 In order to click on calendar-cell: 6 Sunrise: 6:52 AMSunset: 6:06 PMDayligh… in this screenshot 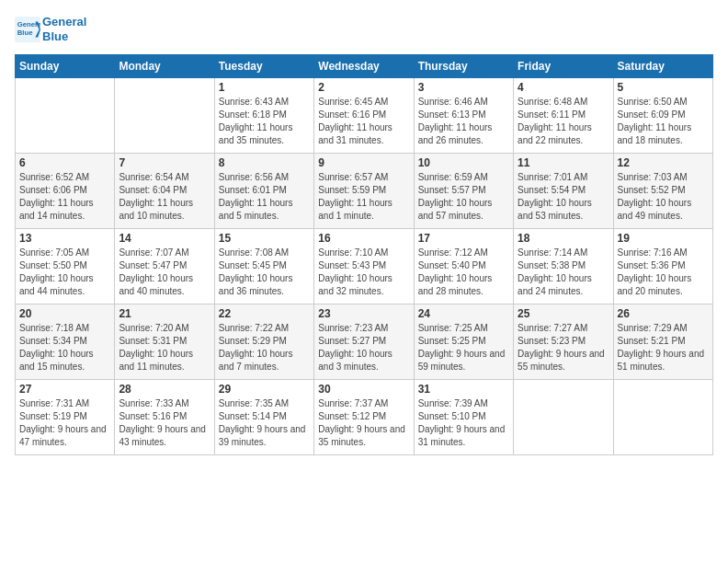, I will do `click(65, 191)`.